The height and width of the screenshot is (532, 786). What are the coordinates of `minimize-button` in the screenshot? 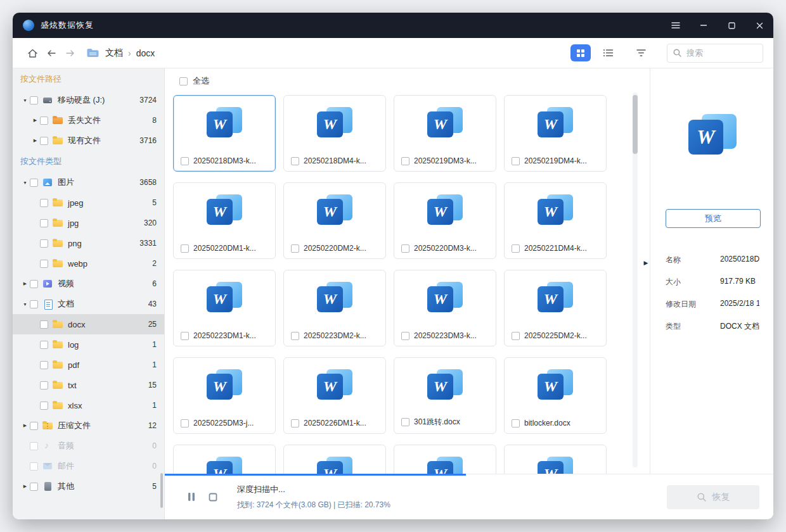 It's located at (704, 25).